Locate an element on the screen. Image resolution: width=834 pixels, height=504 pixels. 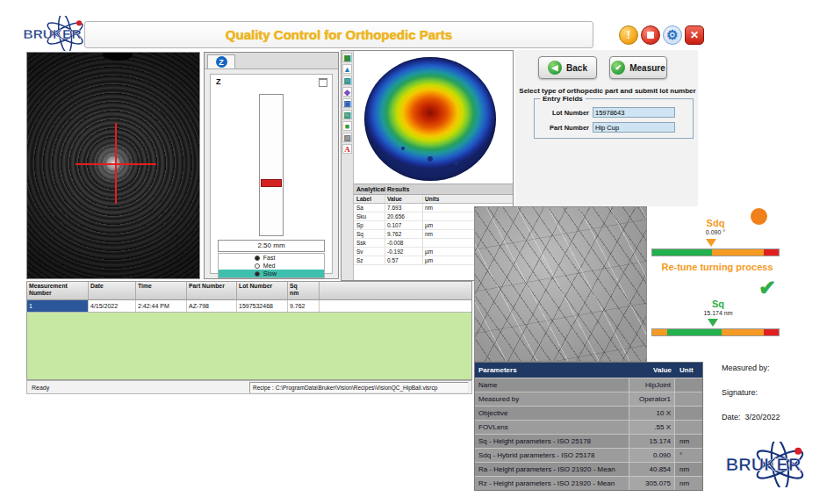
header-time: Time is located at coordinates (162, 291).